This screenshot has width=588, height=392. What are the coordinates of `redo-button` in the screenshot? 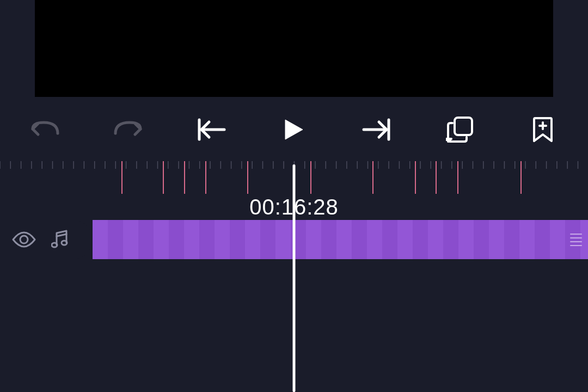 It's located at (128, 130).